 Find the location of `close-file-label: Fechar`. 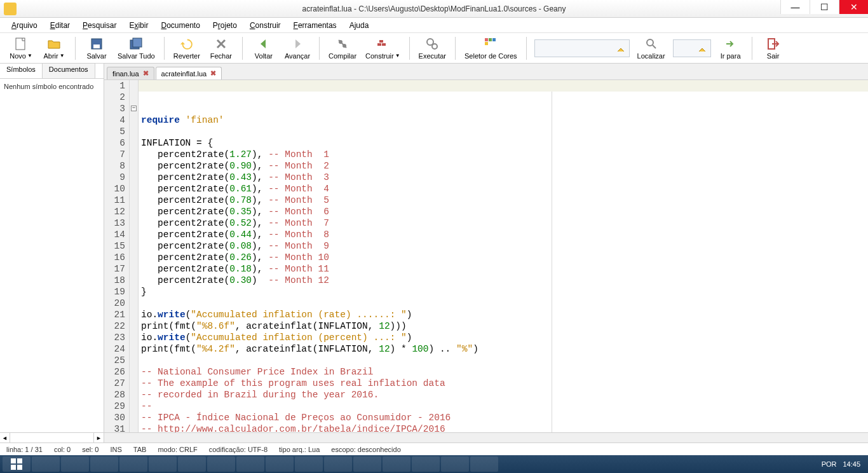

close-file-label: Fechar is located at coordinates (221, 56).